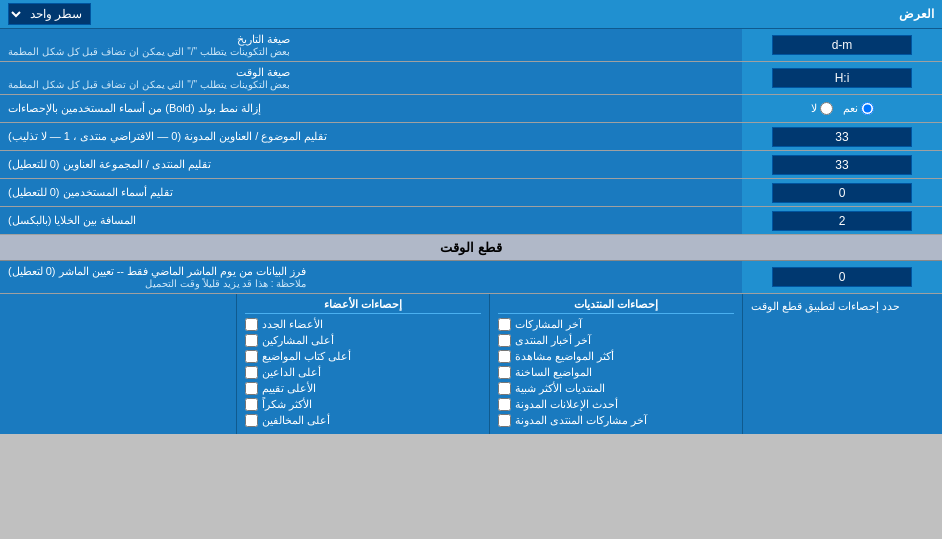  What do you see at coordinates (471, 78) in the screenshot?
I see `time-format-row: H:i صيغة الوقت بعض التكوينات يتطلب "/" ا…` at bounding box center [471, 78].